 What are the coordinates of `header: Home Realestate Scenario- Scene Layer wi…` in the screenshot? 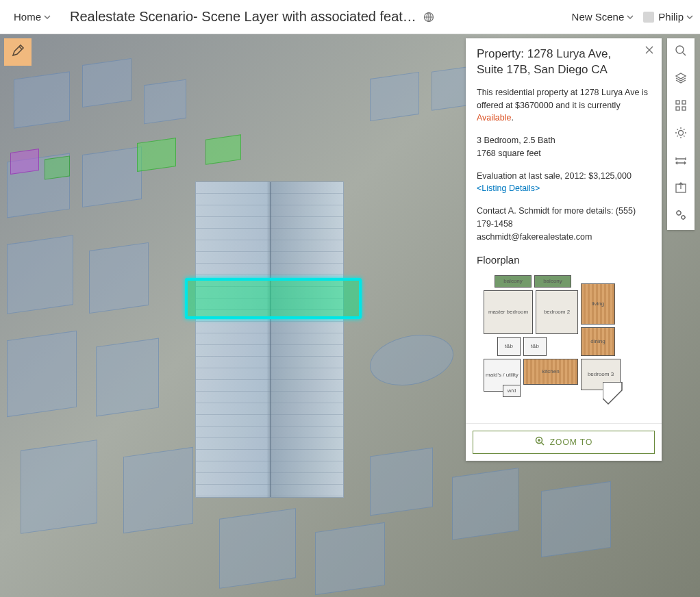 It's located at (350, 17).